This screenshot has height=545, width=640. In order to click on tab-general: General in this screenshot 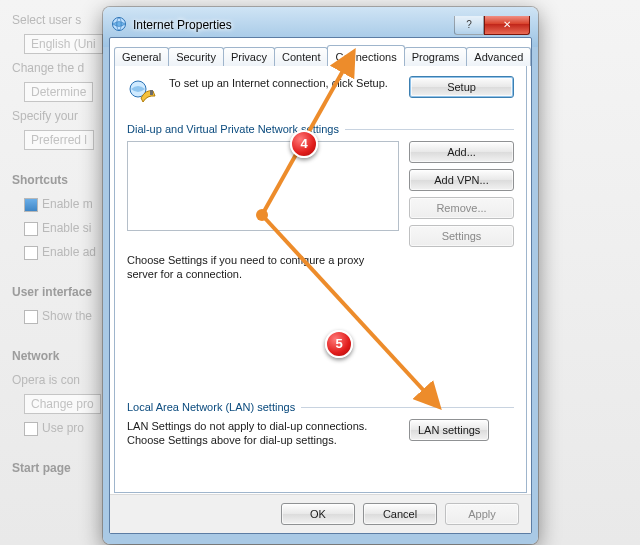, I will do `click(142, 56)`.